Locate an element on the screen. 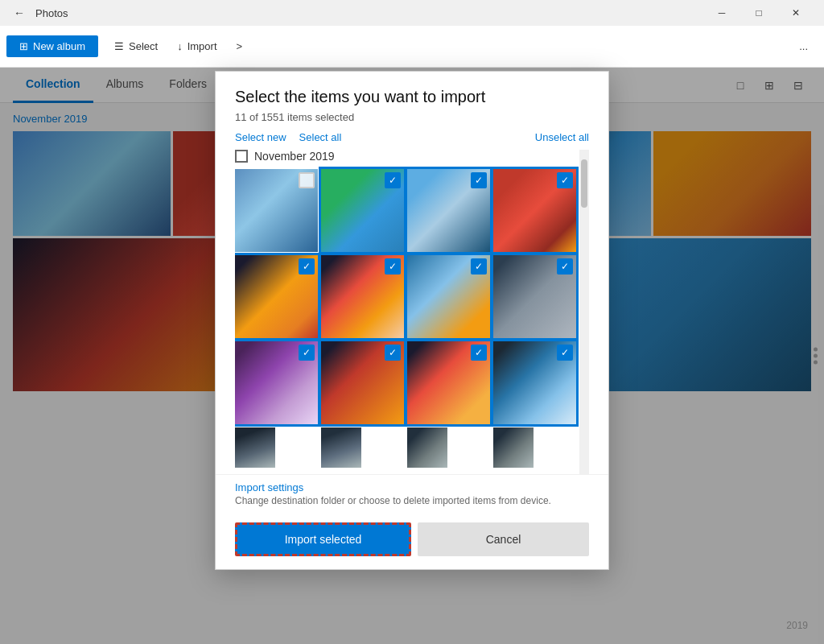  photo-check-2: ✓ is located at coordinates (393, 180).